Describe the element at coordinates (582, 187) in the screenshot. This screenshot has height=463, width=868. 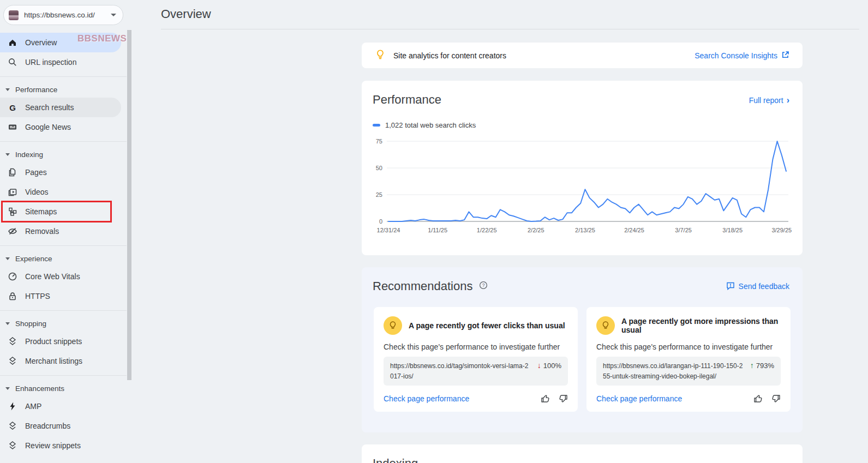
I see `clicks-chart: 025507512/31/241/11/251/22/252/2/252/13/…` at that location.